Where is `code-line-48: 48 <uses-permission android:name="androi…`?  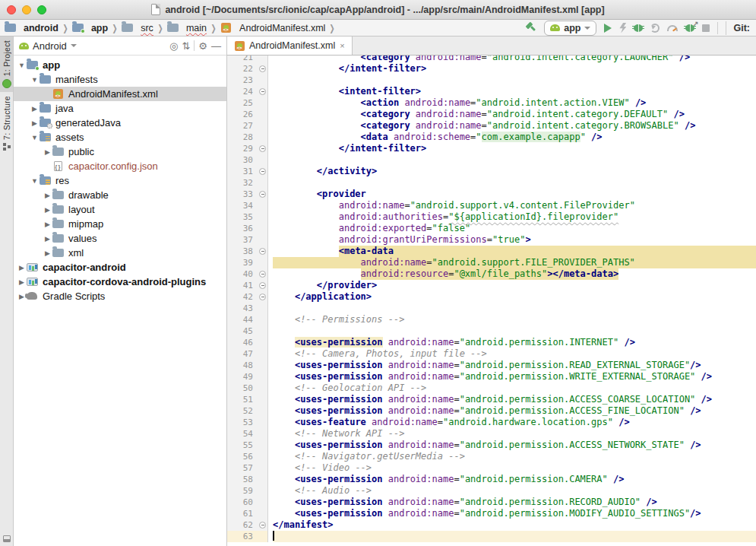 code-line-48: 48 <uses-permission android:name="androi… is located at coordinates (492, 365).